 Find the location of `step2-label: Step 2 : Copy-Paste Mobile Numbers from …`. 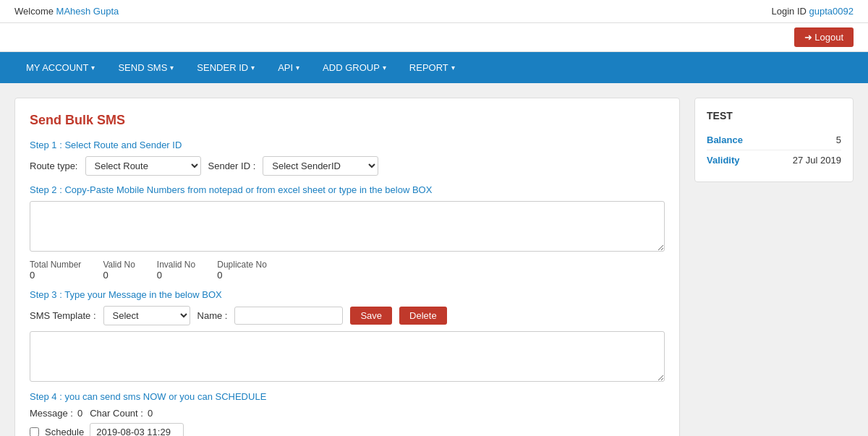

step2-label: Step 2 : Copy-Paste Mobile Numbers from … is located at coordinates (347, 189).